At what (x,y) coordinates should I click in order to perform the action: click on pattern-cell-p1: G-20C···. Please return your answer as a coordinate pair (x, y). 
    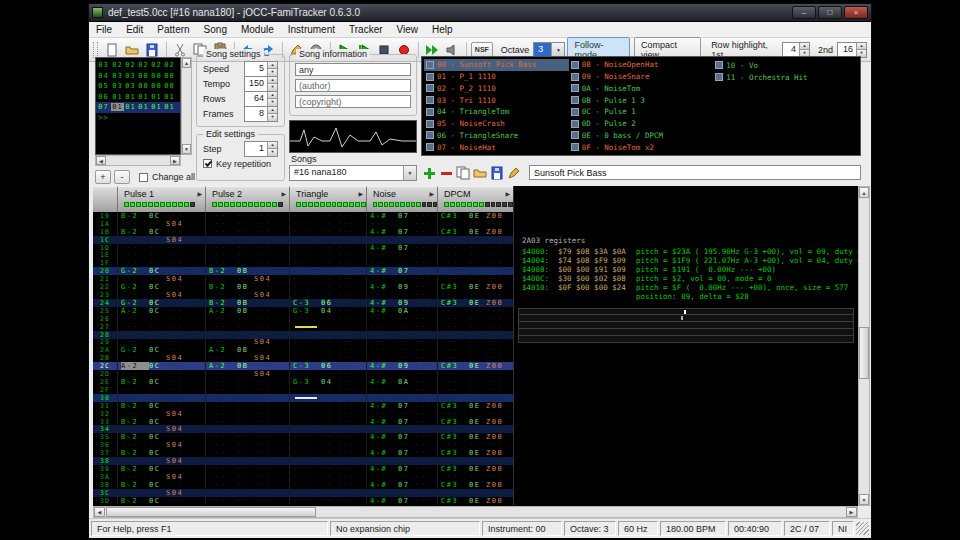
    Looking at the image, I should click on (161, 271).